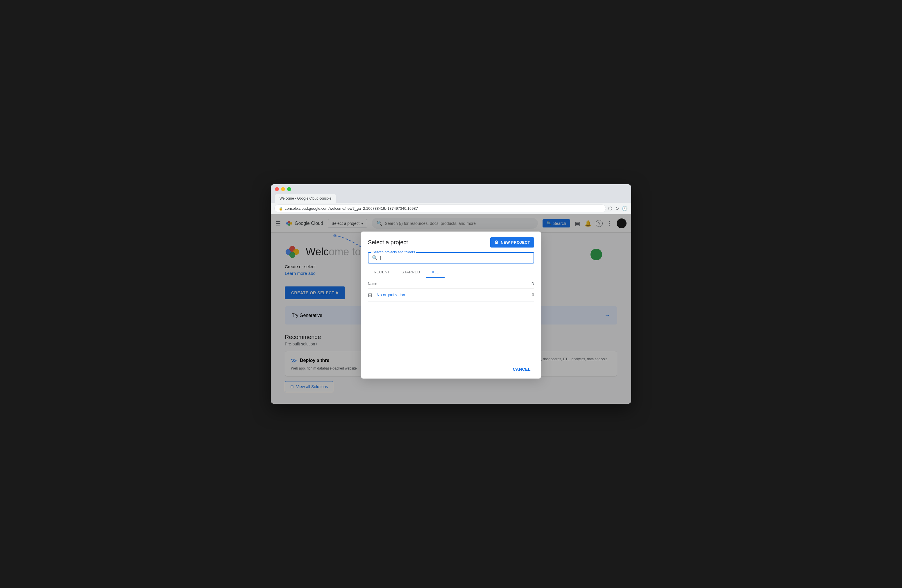 The image size is (902, 588). I want to click on new-project-button: ⚙ NEW PROJECT, so click(512, 242).